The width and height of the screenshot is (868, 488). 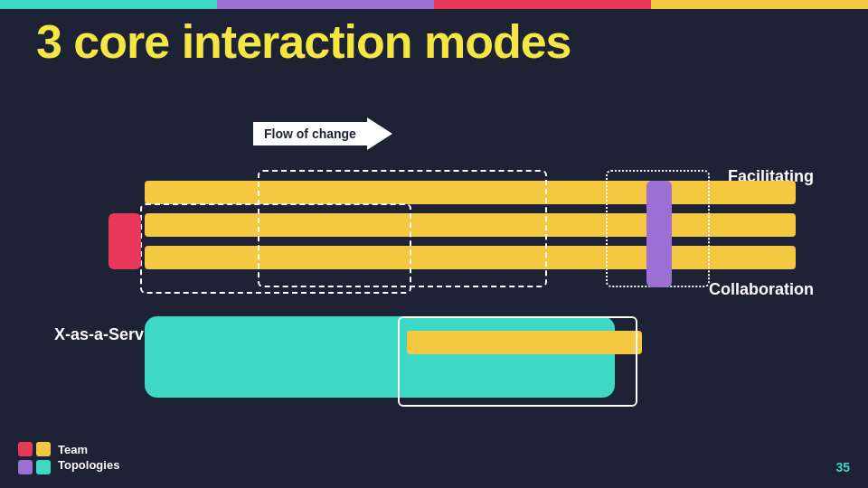 What do you see at coordinates (517, 361) in the screenshot?
I see `collaboration-white-box` at bounding box center [517, 361].